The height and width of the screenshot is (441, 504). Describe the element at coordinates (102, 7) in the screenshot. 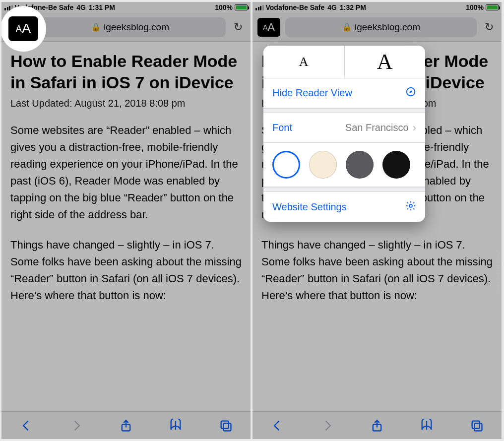

I see `clock-label: 1:31 PM` at that location.